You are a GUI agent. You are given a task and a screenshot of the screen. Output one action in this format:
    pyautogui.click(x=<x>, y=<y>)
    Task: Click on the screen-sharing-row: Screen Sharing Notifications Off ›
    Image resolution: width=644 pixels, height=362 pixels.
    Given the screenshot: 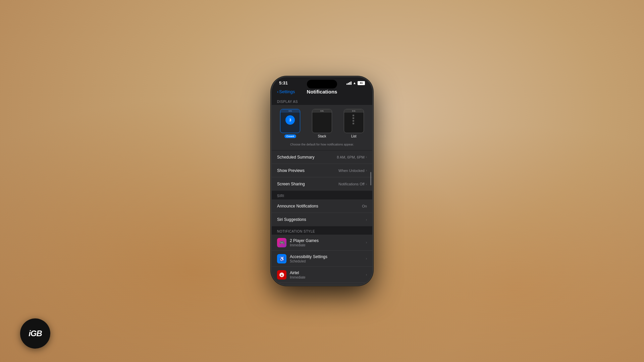 What is the action you would take?
    pyautogui.click(x=322, y=184)
    